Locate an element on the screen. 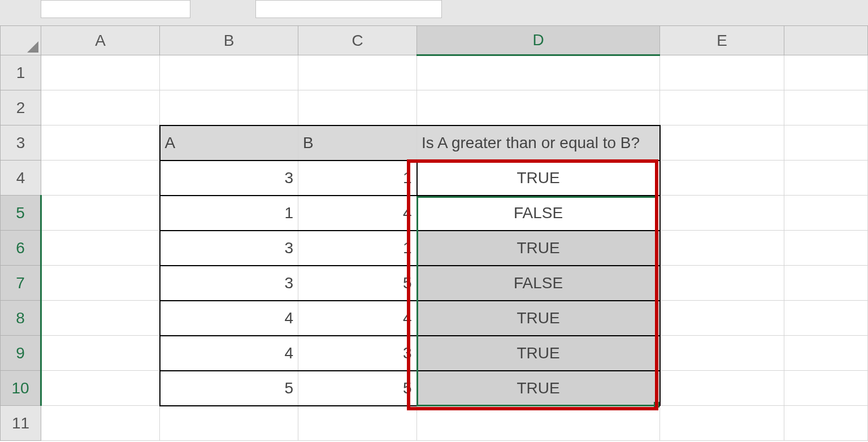  formula-input is located at coordinates (349, 9).